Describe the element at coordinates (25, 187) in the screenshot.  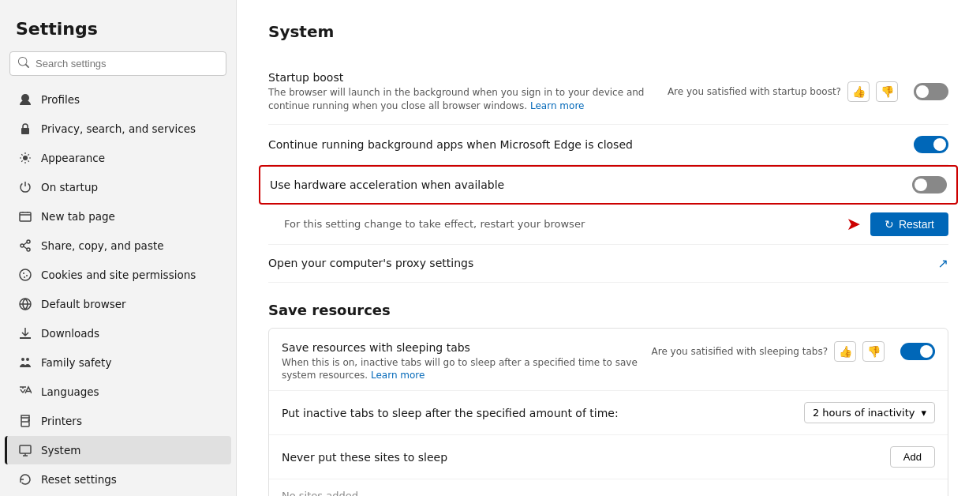
I see `power-icon` at that location.